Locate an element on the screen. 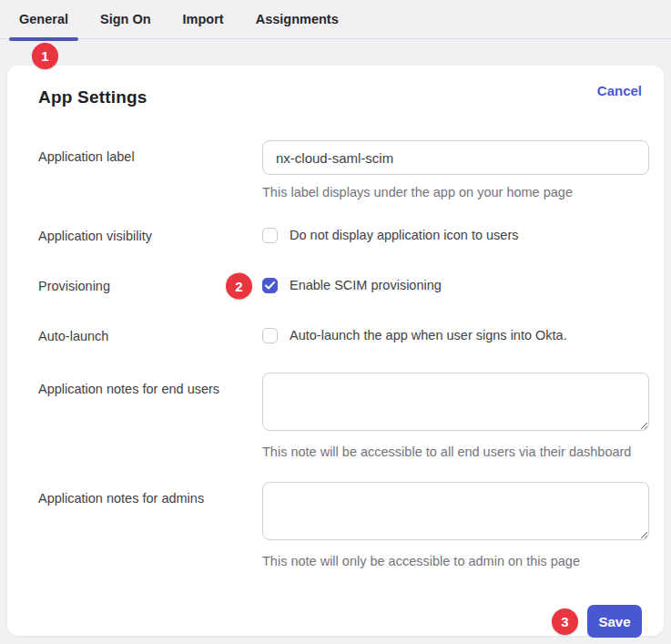  notes-admins-helper: This note will only be accessible to adm… is located at coordinates (455, 561).